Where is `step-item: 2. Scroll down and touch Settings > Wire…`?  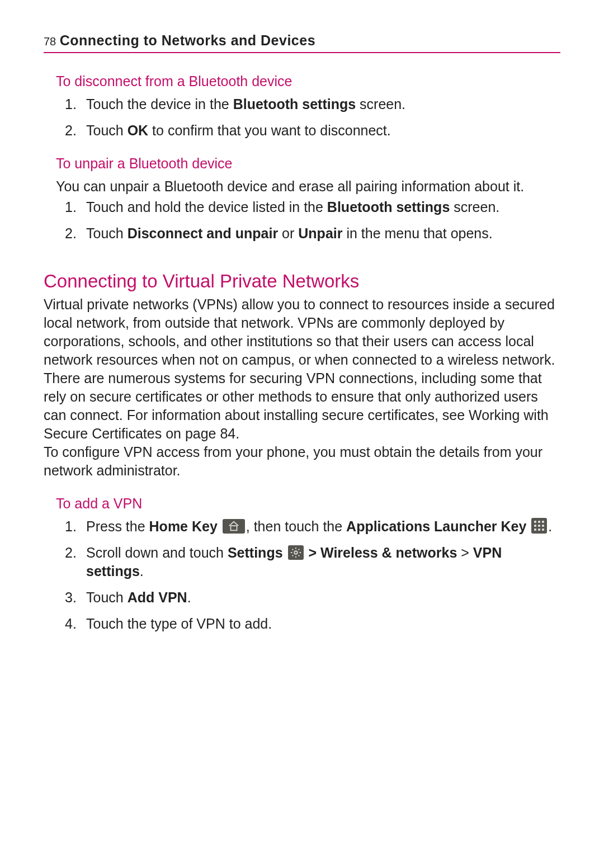
step-item: 2. Scroll down and touch Settings > Wire… is located at coordinates (320, 562).